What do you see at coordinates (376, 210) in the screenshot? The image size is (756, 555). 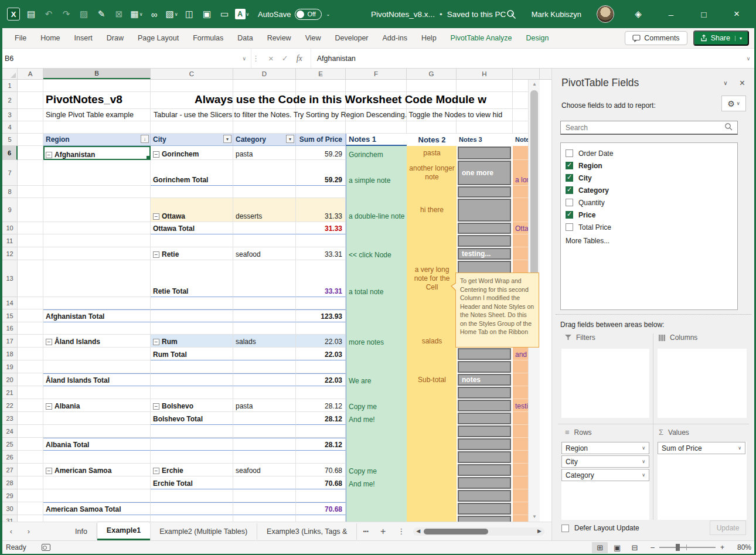 I see `cell-F9: a double-line note` at bounding box center [376, 210].